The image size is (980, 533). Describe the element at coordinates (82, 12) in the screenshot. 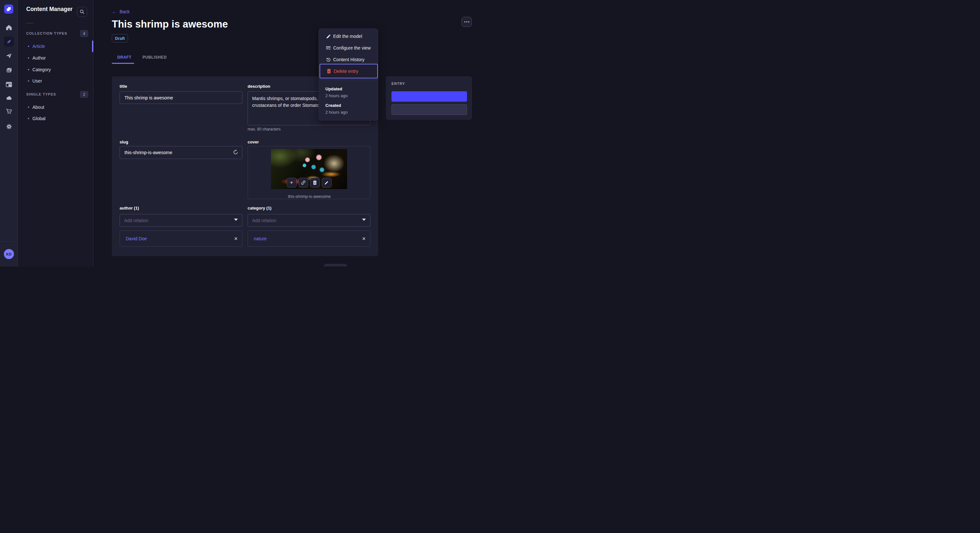

I see `search-icon` at that location.